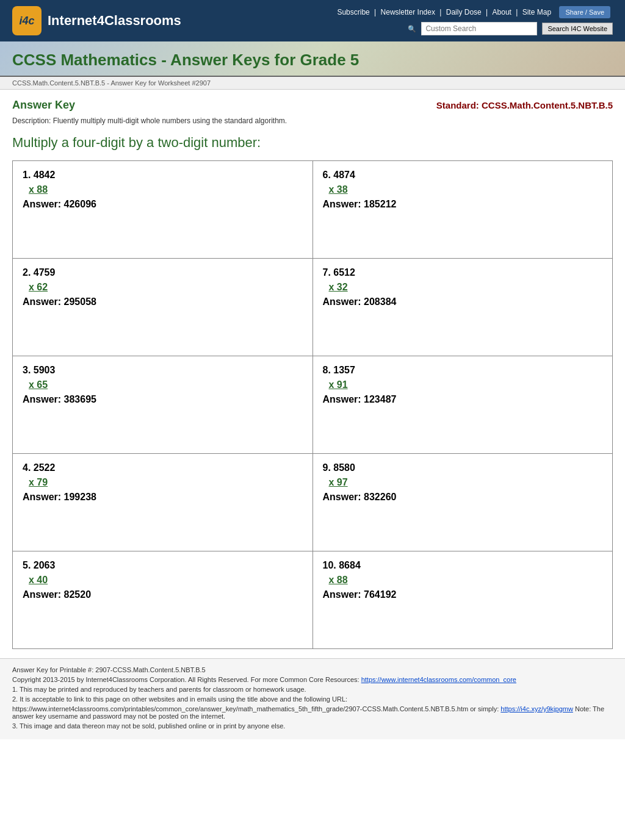 The height and width of the screenshot is (840, 625). Describe the element at coordinates (163, 405) in the screenshot. I see `problem-cell: 3. 5903x 65Answer: 383695` at that location.